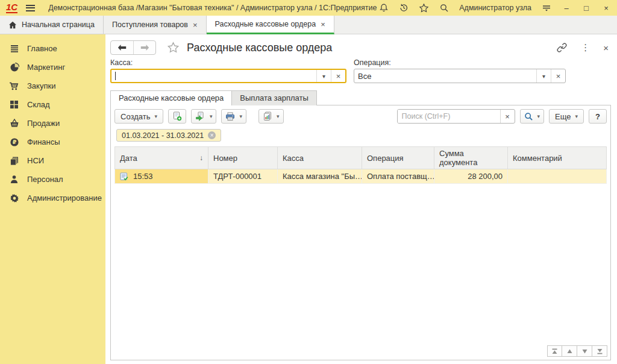  Describe the element at coordinates (598, 116) in the screenshot. I see `help-button: ?` at that location.